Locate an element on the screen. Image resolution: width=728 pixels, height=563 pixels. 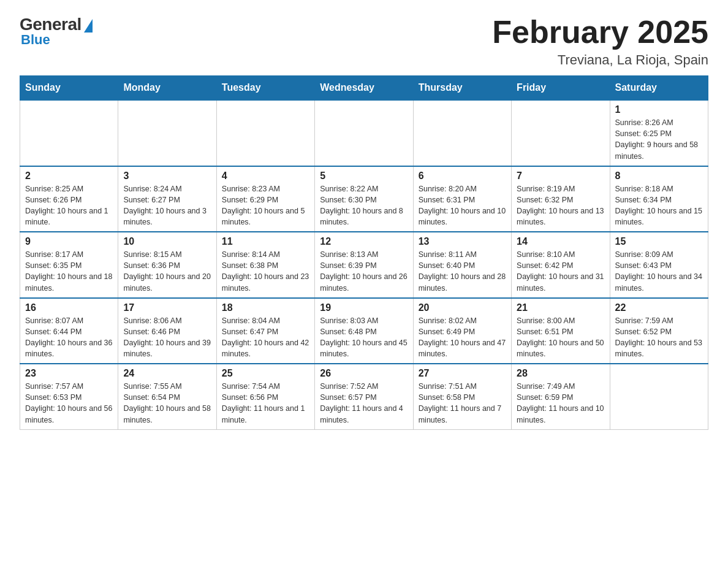
day-number: 21 is located at coordinates (560, 308).